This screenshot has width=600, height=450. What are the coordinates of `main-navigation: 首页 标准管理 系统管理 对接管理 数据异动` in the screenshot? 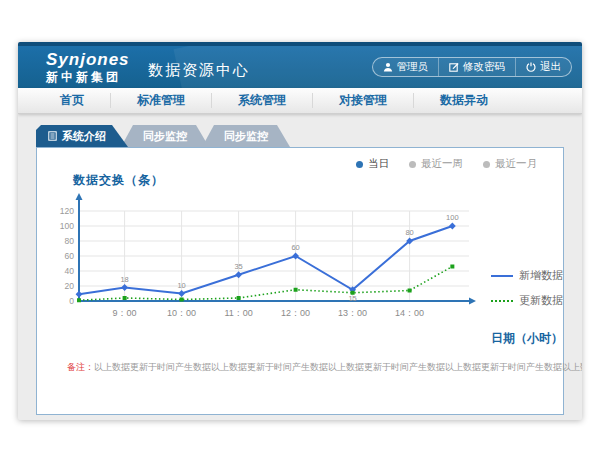 It's located at (300, 101).